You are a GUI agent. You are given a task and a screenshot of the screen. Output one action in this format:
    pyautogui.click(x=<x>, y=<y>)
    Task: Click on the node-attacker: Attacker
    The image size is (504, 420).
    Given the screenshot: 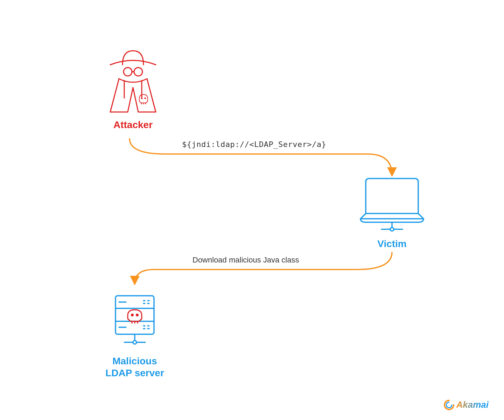 What is the action you would take?
    pyautogui.click(x=133, y=88)
    